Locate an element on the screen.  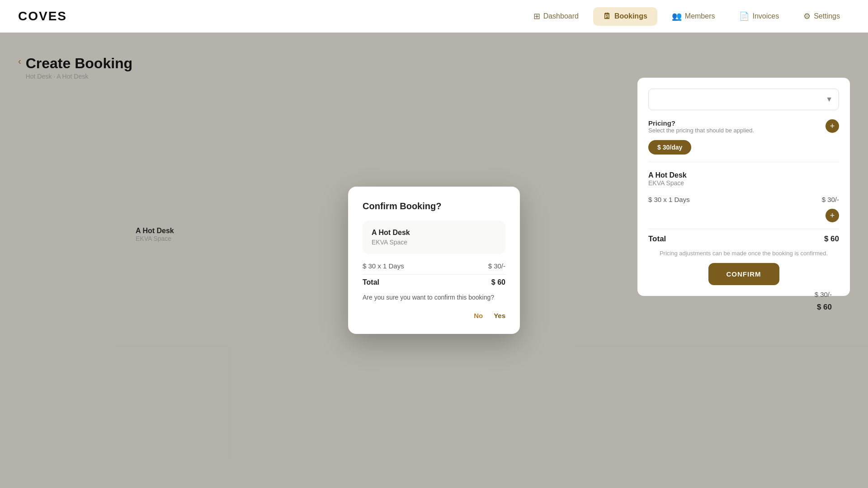
modal-total-row: Total $ 60 is located at coordinates (434, 280).